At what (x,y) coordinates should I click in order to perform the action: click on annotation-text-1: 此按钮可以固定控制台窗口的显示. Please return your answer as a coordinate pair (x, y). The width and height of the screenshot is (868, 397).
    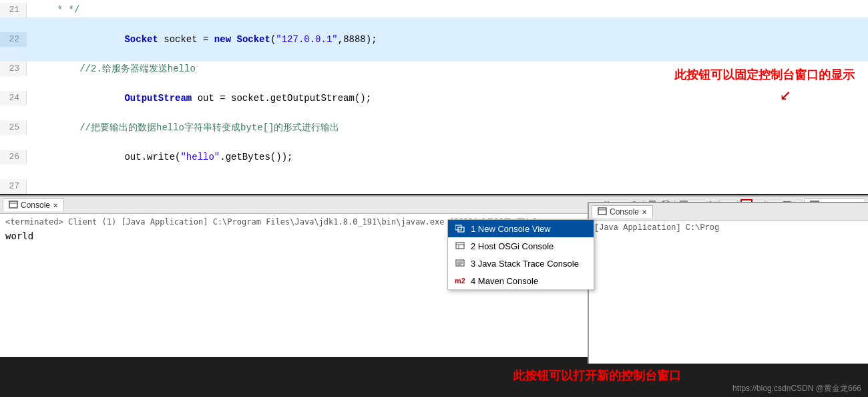
    Looking at the image, I should click on (765, 75).